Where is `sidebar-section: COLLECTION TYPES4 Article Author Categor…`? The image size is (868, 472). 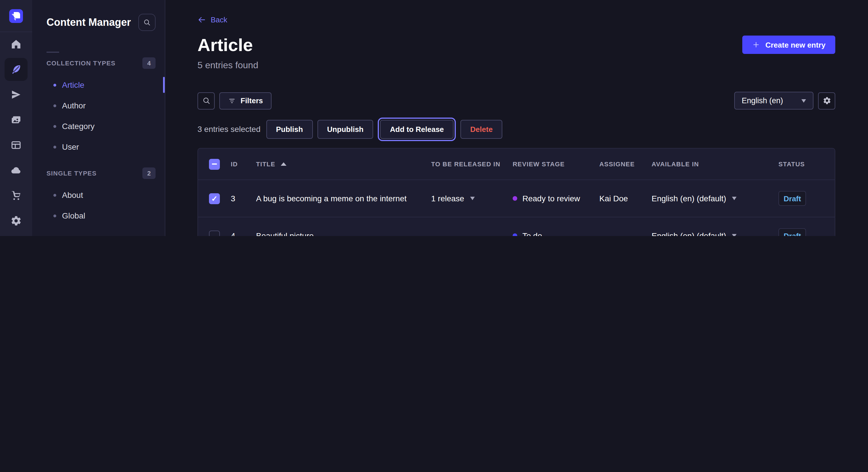
sidebar-section: COLLECTION TYPES4 Article Author Categor… is located at coordinates (98, 107).